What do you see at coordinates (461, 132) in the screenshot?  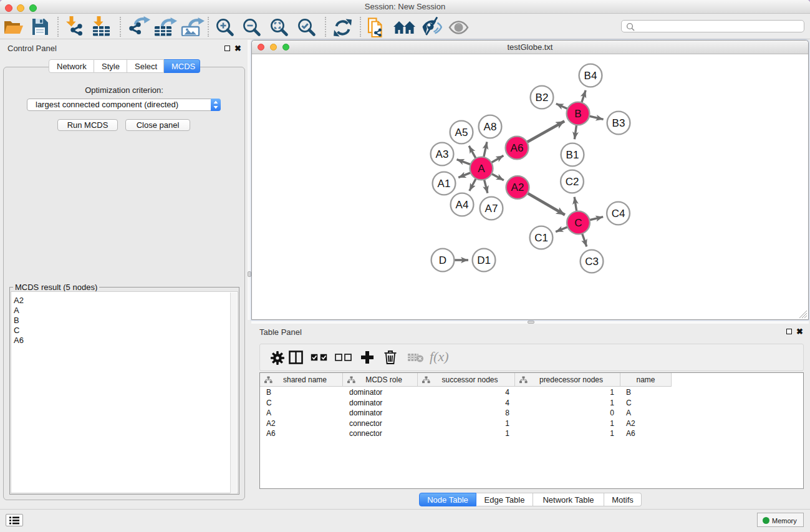 I see `svg-text: A5` at bounding box center [461, 132].